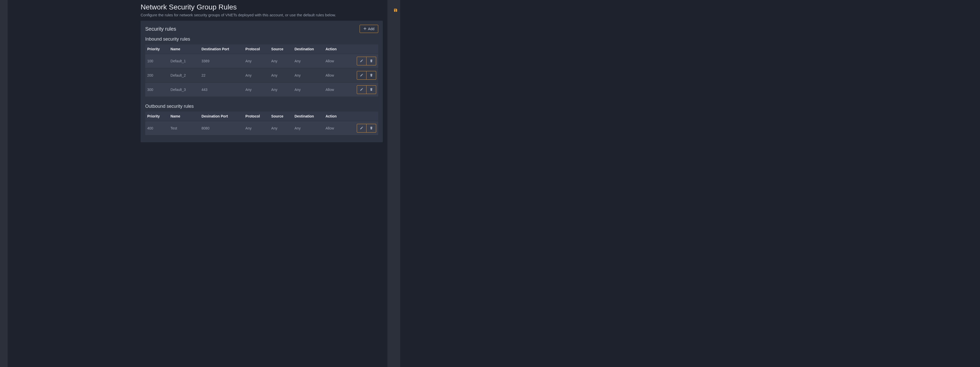  What do you see at coordinates (157, 90) in the screenshot?
I see `cell-priority: 300` at bounding box center [157, 90].